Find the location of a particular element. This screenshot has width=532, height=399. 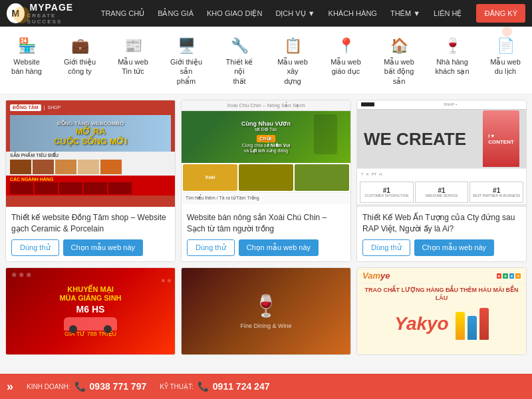

card-nongsan-body: Website bán nông sản Xoài Chú Chin – Sạc… is located at coordinates (266, 234).